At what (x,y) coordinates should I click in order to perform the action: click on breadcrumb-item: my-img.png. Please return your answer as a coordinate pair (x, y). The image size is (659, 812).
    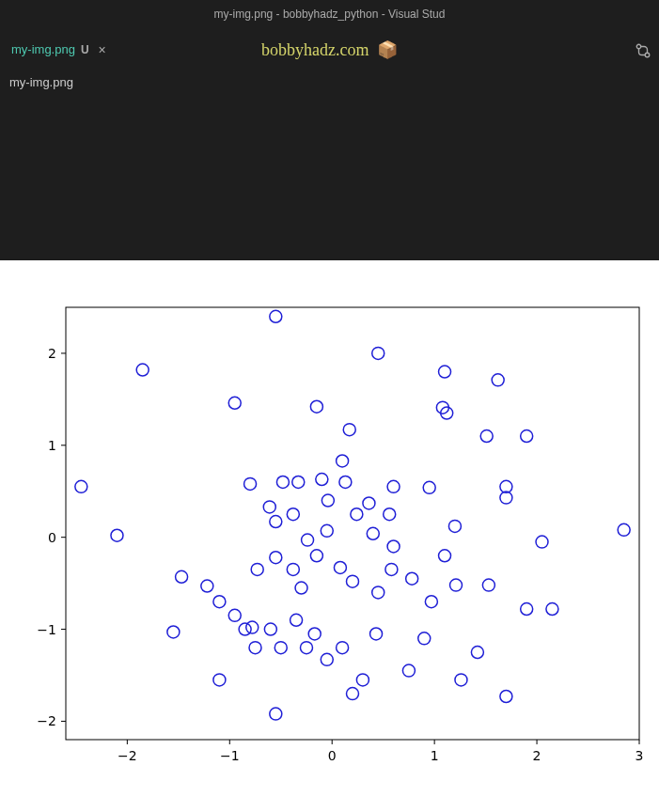
    Looking at the image, I should click on (41, 83).